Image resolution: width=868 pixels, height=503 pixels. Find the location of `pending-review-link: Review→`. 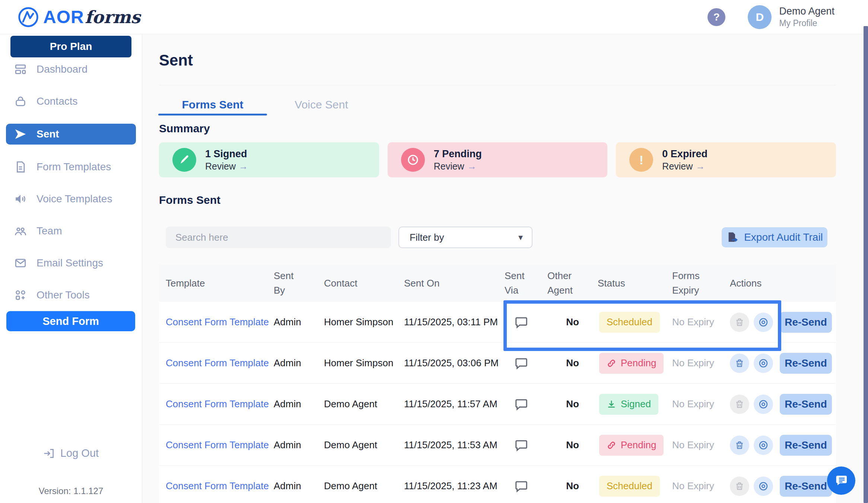

pending-review-link: Review→ is located at coordinates (458, 166).